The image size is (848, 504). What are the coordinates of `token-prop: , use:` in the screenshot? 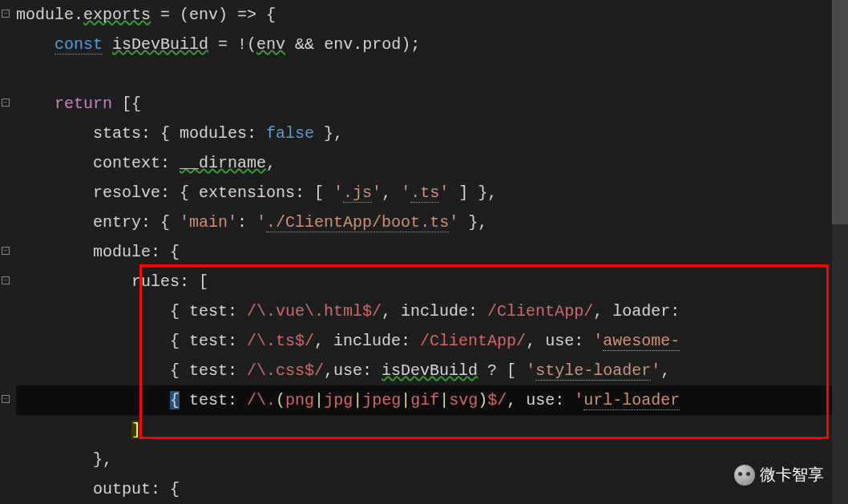 It's located at (540, 401).